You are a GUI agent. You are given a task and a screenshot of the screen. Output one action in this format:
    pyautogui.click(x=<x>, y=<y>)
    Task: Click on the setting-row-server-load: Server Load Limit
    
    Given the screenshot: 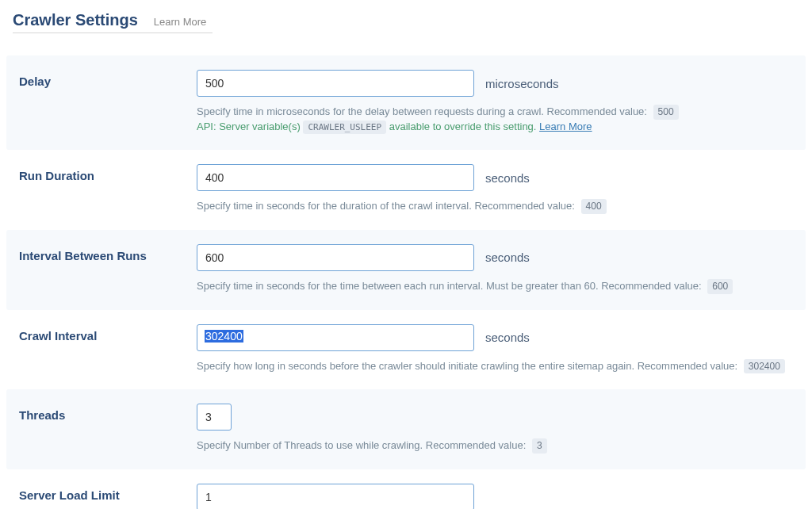 What is the action you would take?
    pyautogui.click(x=406, y=489)
    